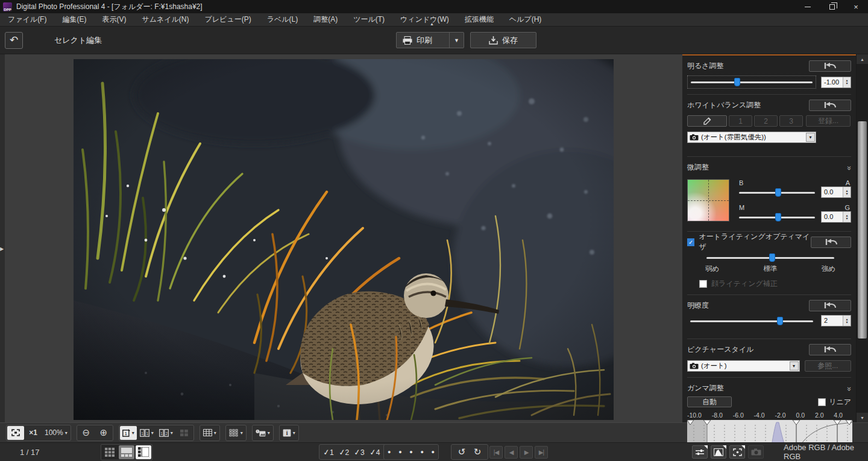  What do you see at coordinates (856, 7) in the screenshot?
I see `close-button: ×` at bounding box center [856, 7].